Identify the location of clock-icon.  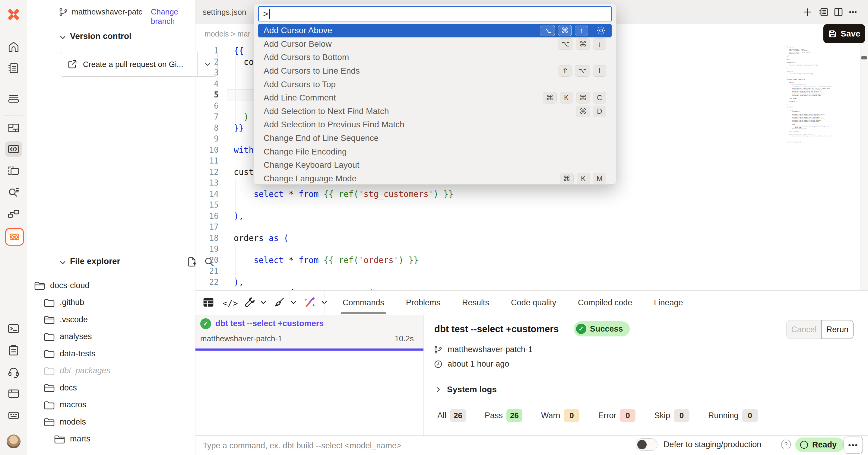
(438, 364).